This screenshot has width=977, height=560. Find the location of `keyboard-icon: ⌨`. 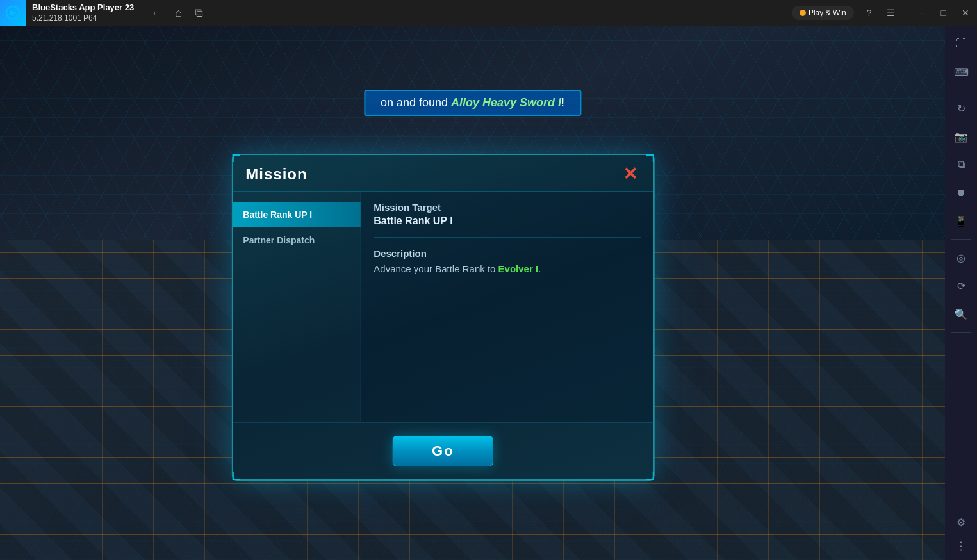

keyboard-icon: ⌨ is located at coordinates (961, 72).